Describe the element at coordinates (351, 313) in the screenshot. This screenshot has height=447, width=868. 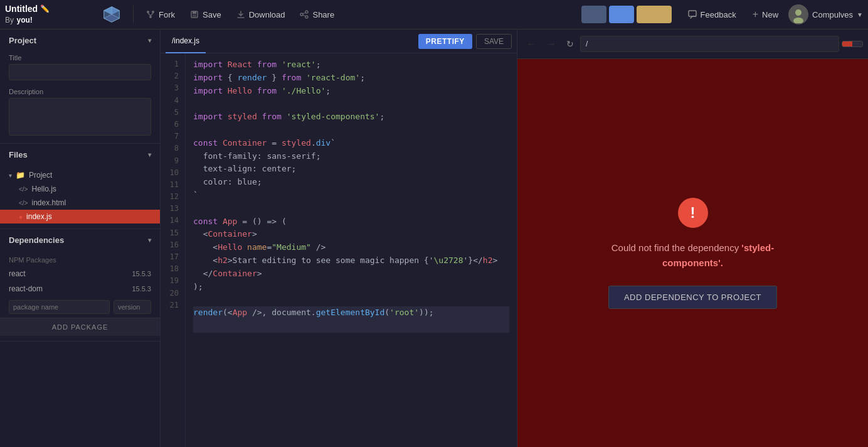
I see `code-line-20: render(<App />, document.getElementById(…` at that location.